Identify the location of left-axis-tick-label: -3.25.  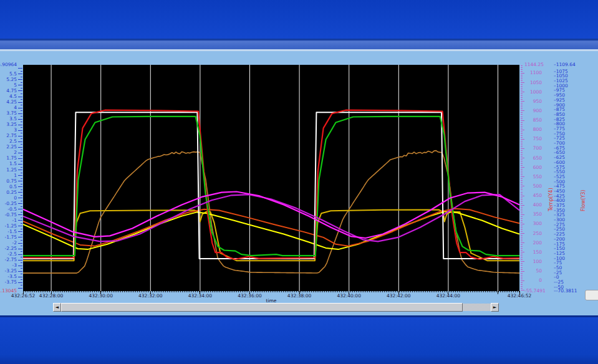
(11, 271).